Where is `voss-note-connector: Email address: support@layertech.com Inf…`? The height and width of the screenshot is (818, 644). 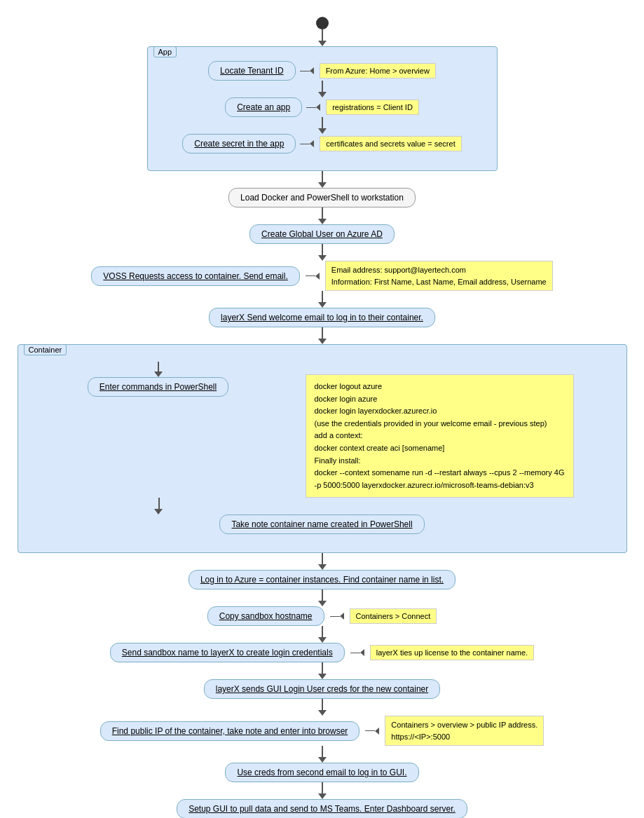 voss-note-connector: Email address: support@layertech.com Inf… is located at coordinates (429, 276).